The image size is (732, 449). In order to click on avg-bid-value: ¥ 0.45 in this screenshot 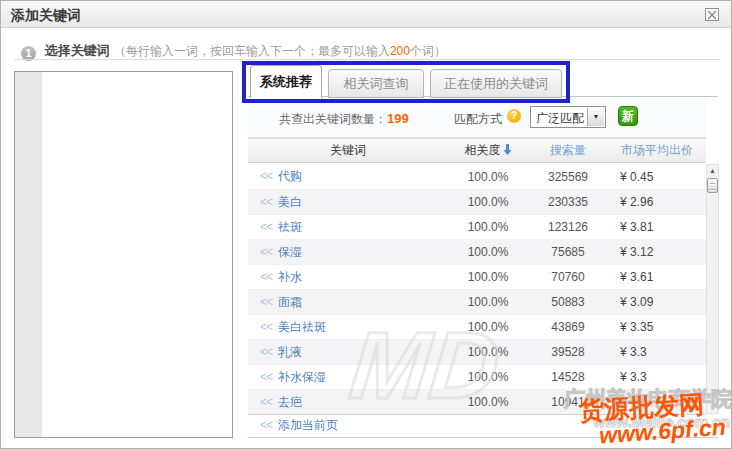, I will do `click(657, 177)`.